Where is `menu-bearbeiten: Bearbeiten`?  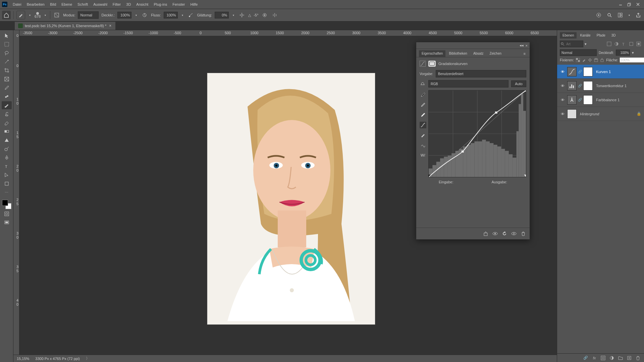 menu-bearbeiten: Bearbeiten is located at coordinates (36, 4).